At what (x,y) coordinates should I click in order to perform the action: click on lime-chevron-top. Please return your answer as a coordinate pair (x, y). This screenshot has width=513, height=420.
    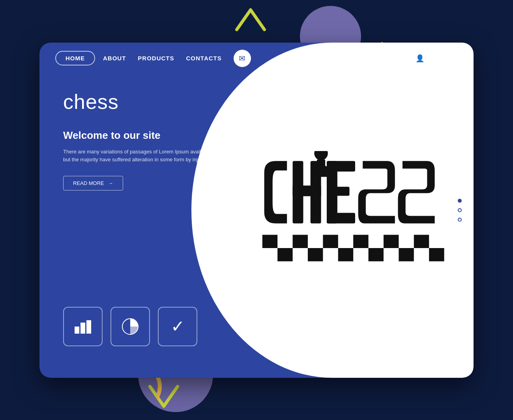
    Looking at the image, I should click on (251, 20).